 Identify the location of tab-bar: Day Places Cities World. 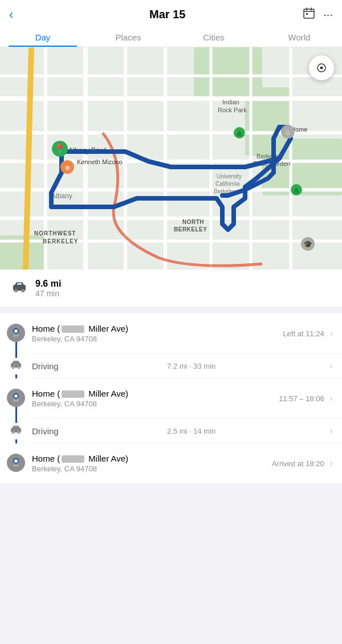
(171, 37).